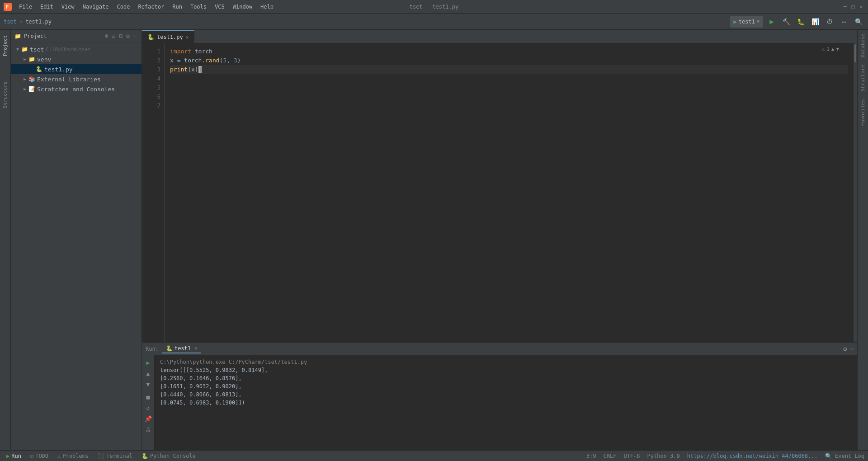 Image resolution: width=868 pixels, height=461 pixels. Describe the element at coordinates (148, 362) in the screenshot. I see `run-play-button: ▶` at that location.